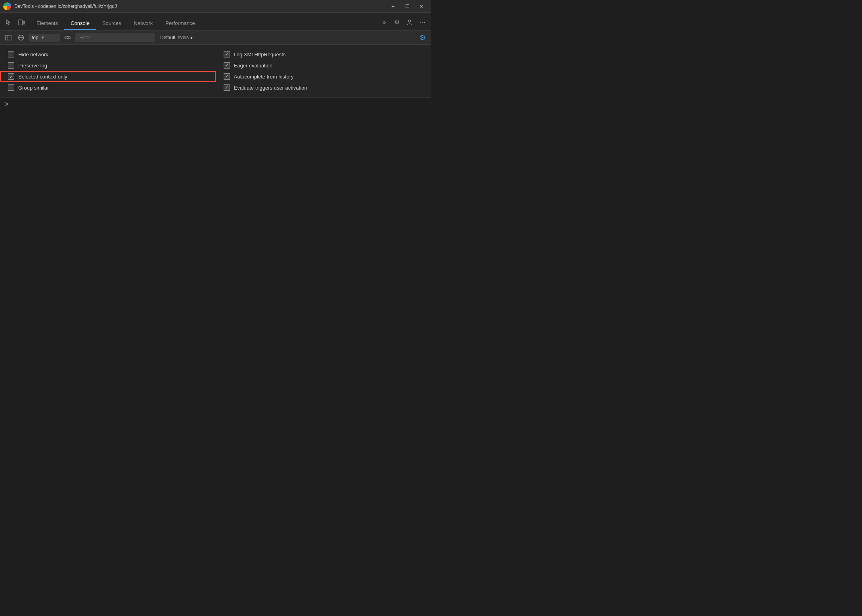 The image size is (862, 616). What do you see at coordinates (47, 24) in the screenshot?
I see `tab-elements: Elements` at bounding box center [47, 24].